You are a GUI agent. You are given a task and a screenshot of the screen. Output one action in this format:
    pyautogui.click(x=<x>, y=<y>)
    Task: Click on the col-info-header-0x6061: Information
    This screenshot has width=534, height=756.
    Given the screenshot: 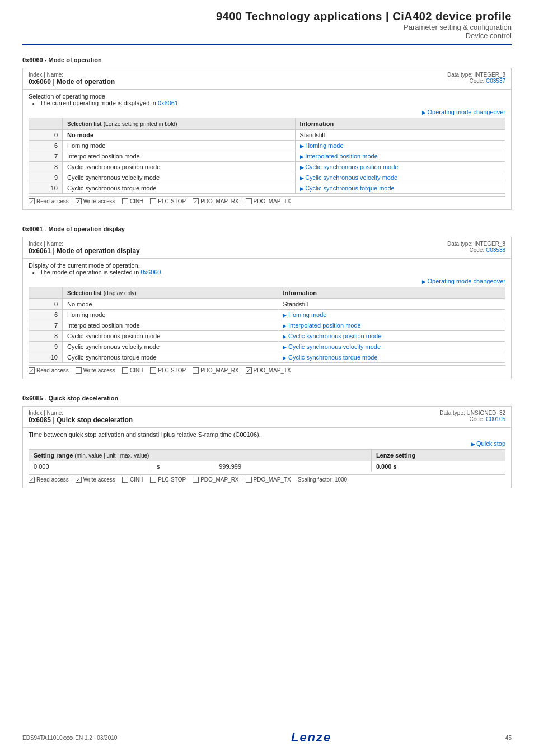 What is the action you would take?
    pyautogui.click(x=392, y=293)
    